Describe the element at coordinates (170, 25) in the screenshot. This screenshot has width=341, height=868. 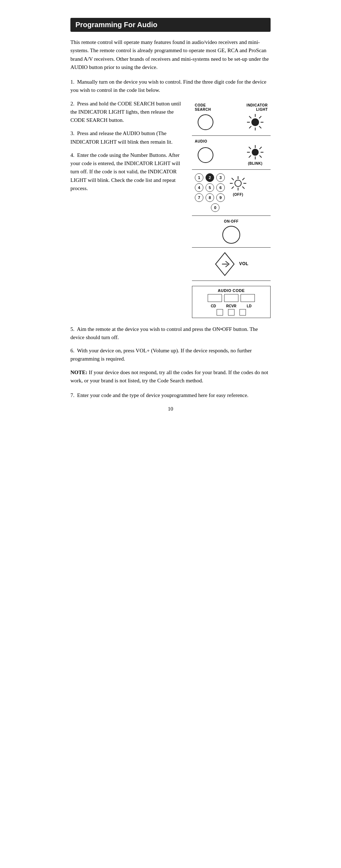
I see `section-header: Programming For Audio` at that location.